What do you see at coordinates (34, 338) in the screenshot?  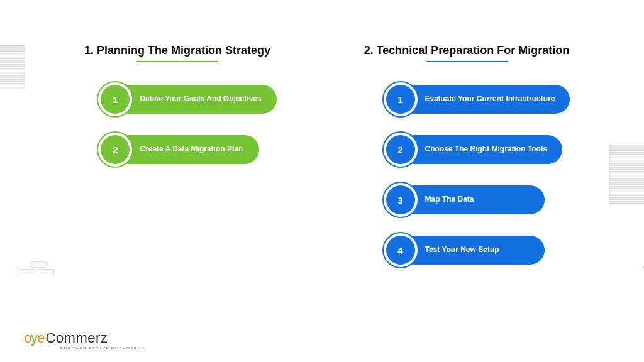 I see `logo-letter-y: y` at bounding box center [34, 338].